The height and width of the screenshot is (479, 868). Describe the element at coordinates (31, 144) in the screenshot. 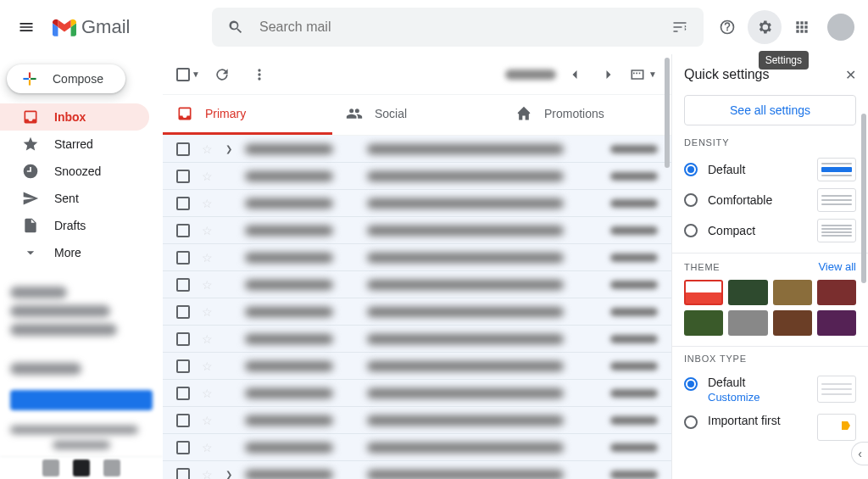

I see `star-icon` at that location.